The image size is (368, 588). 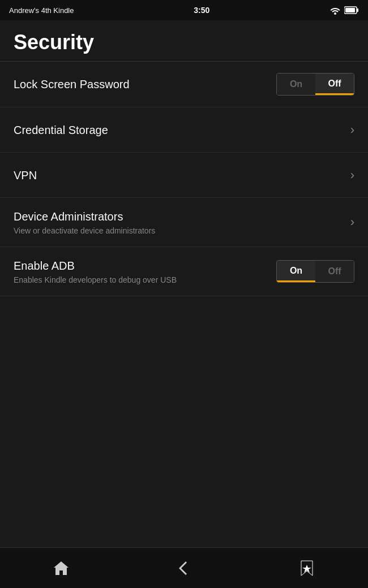 What do you see at coordinates (335, 84) in the screenshot?
I see `lock-screen-password-off-btn: Off` at bounding box center [335, 84].